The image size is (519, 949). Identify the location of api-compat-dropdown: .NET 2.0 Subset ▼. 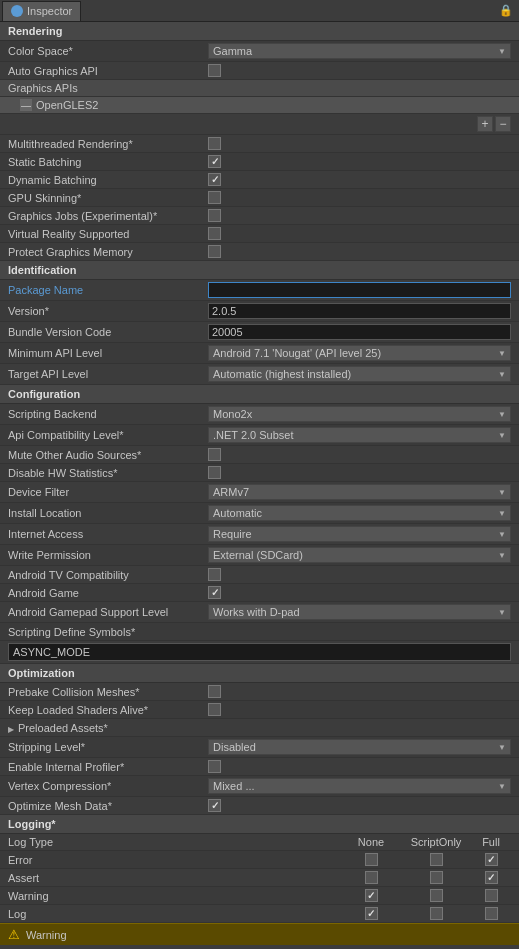
(360, 435).